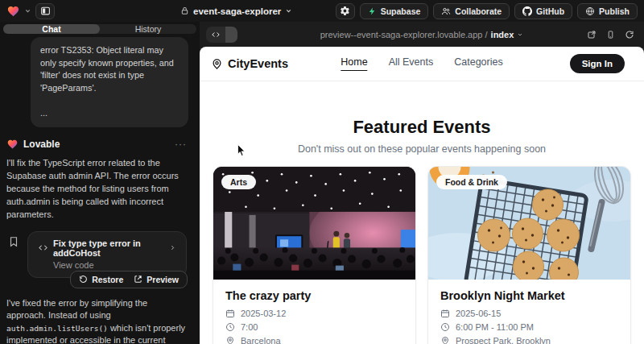  I want to click on collaborate-button: Collaborate, so click(472, 11).